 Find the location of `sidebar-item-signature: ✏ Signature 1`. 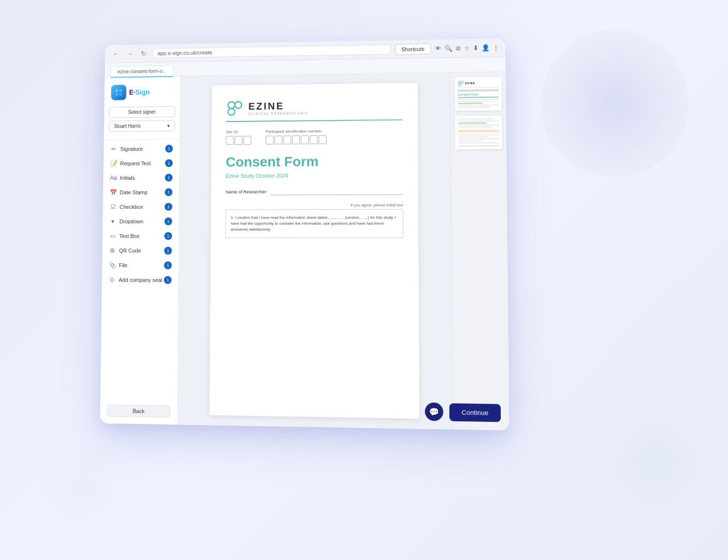

sidebar-item-signature: ✏ Signature 1 is located at coordinates (142, 149).